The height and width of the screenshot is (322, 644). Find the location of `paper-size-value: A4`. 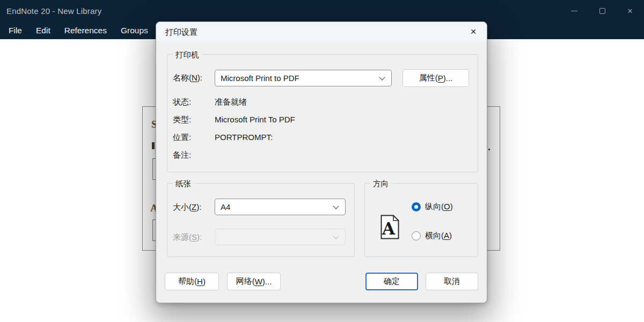

paper-size-value: A4 is located at coordinates (225, 207).